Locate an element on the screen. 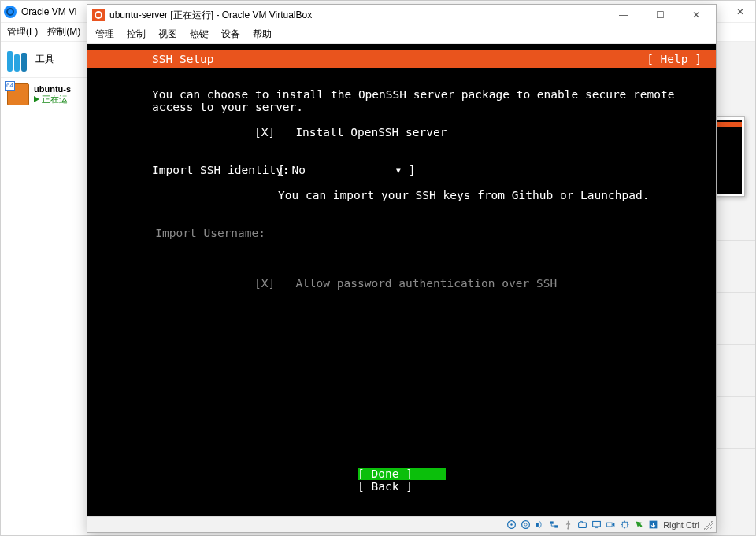 Image resolution: width=756 pixels, height=536 pixels. install-openssh-checkbox: [X] Install OpenSSH server is located at coordinates (299, 132).